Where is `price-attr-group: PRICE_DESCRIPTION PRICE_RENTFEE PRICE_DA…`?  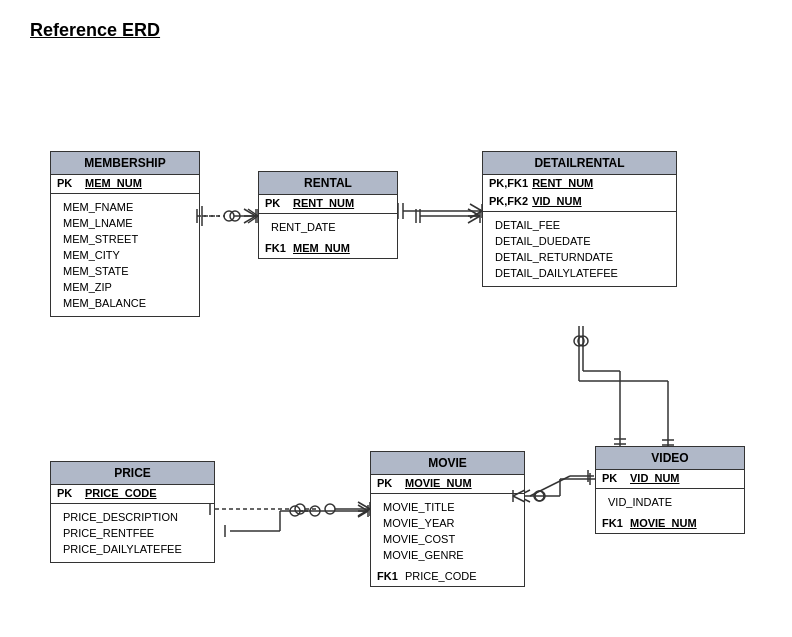 price-attr-group: PRICE_DESCRIPTION PRICE_RENTFEE PRICE_DA… is located at coordinates (122, 533).